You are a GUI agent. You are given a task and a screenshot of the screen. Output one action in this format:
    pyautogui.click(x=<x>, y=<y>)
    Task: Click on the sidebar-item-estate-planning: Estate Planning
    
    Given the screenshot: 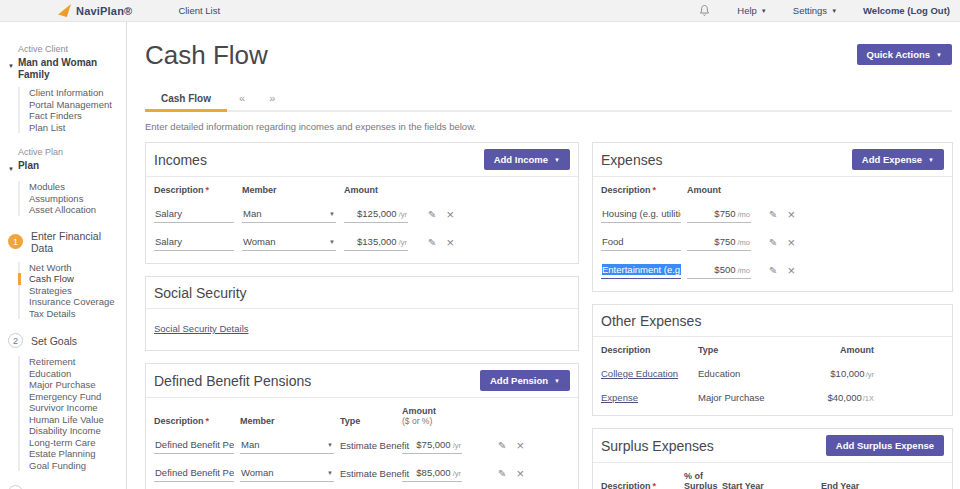 What is the action you would take?
    pyautogui.click(x=72, y=454)
    